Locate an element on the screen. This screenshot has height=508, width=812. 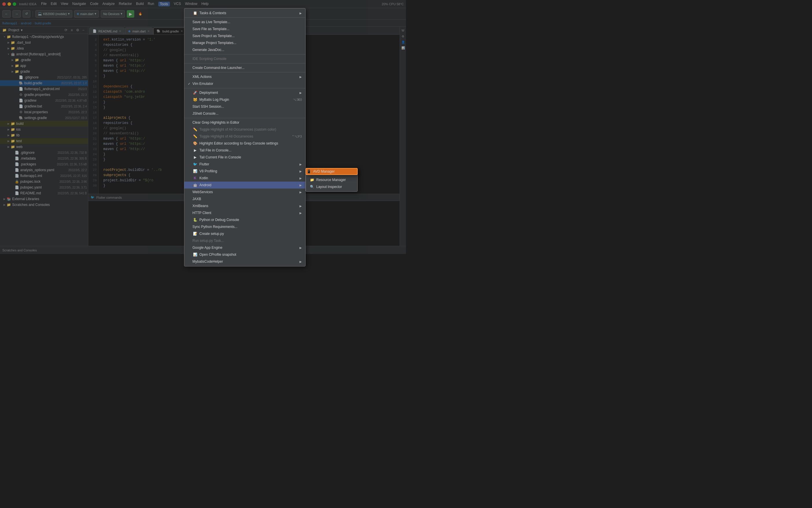
menu-item-toggle-custom: ✏️ Toggle Highlight of All Occurrences (… is located at coordinates (245, 130).